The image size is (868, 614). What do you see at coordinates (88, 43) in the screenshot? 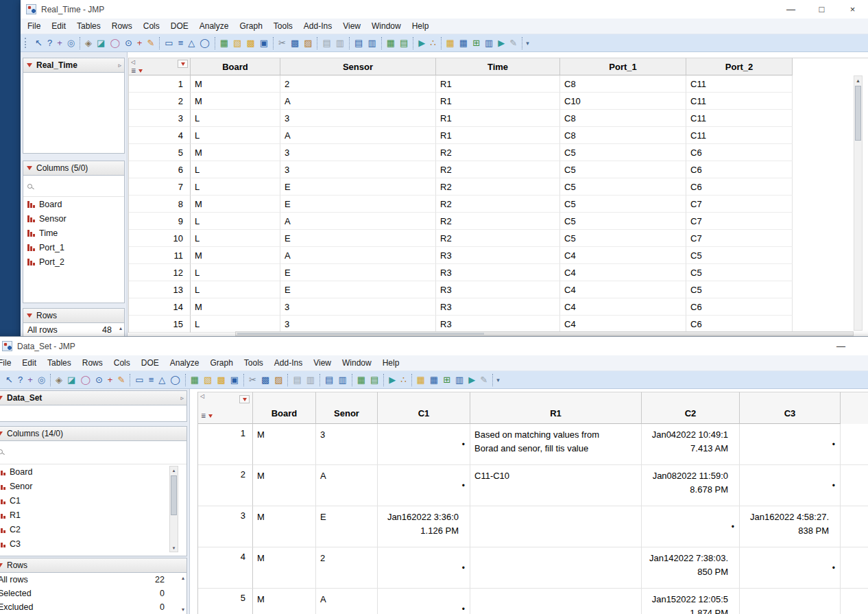
I see `grabber-tool-icon: ◈` at bounding box center [88, 43].